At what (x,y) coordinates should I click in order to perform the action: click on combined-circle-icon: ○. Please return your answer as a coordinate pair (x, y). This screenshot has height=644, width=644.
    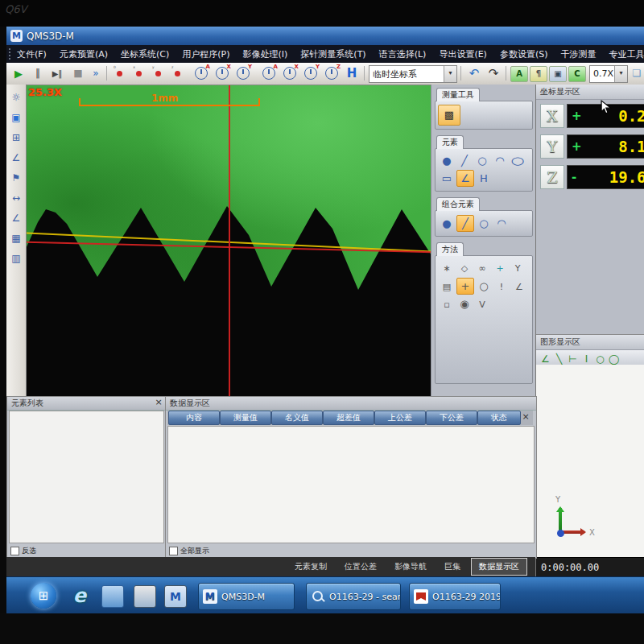
    Looking at the image, I should click on (484, 224).